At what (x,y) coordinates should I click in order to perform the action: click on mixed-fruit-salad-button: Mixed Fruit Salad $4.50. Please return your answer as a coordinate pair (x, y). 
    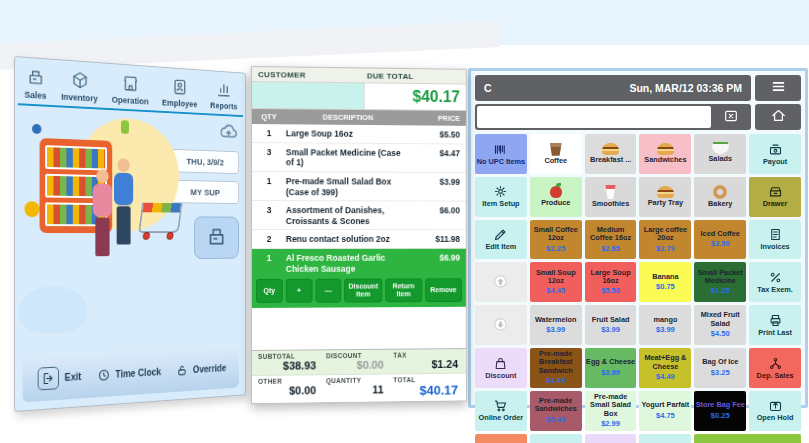
    Looking at the image, I should click on (720, 325).